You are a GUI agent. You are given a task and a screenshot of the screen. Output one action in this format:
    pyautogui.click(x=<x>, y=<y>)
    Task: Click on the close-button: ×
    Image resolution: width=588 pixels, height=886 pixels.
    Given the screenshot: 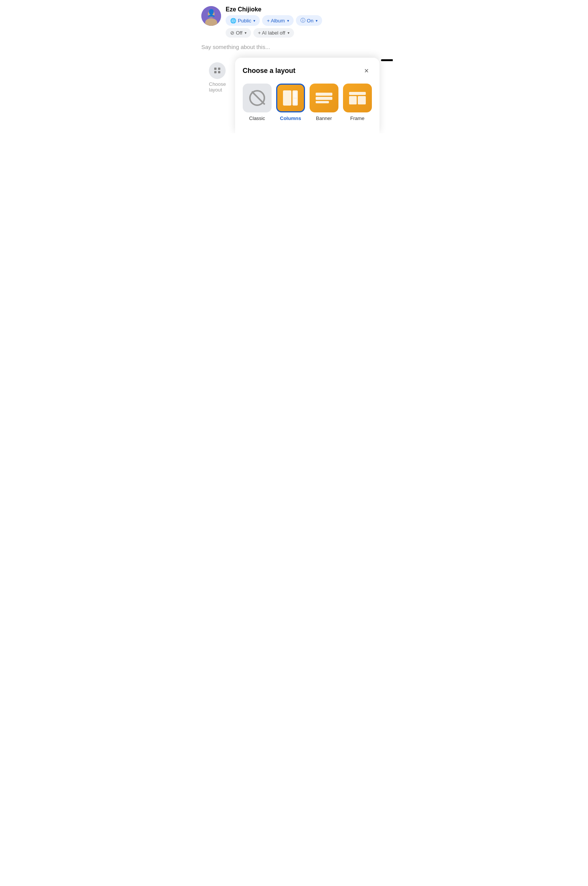 What is the action you would take?
    pyautogui.click(x=367, y=71)
    